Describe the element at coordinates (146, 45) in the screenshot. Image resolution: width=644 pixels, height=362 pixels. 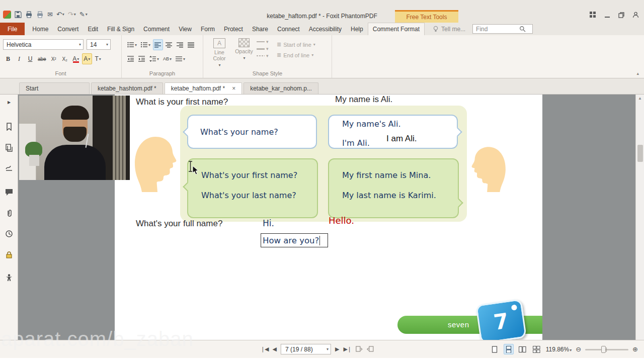
I see `numbered-list-button` at that location.